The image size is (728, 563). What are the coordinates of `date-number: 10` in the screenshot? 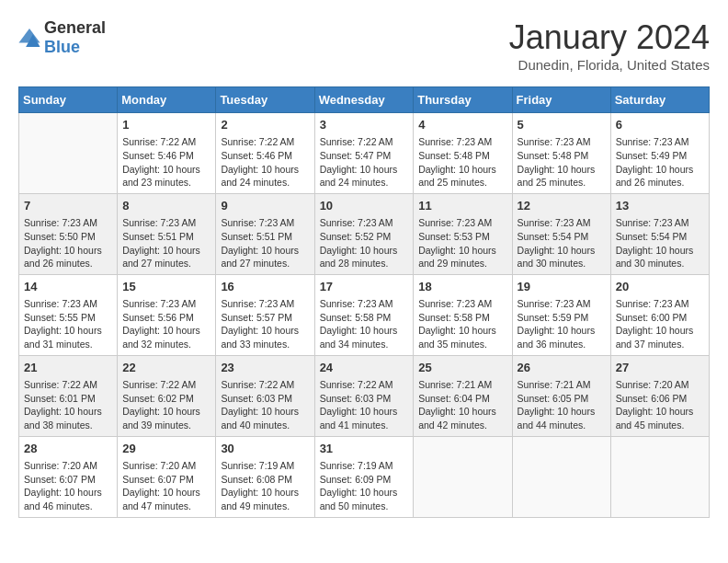 It's located at (364, 206).